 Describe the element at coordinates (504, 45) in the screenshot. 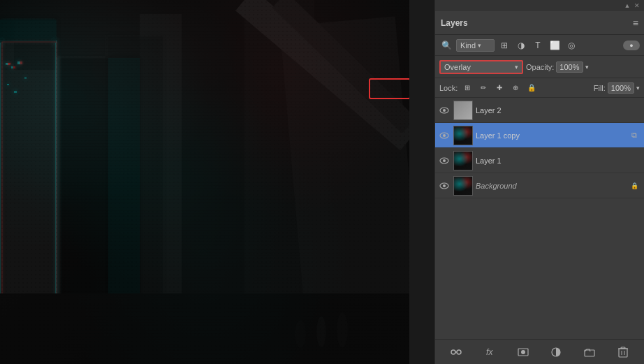

I see `pixel-icon: ⊞` at that location.